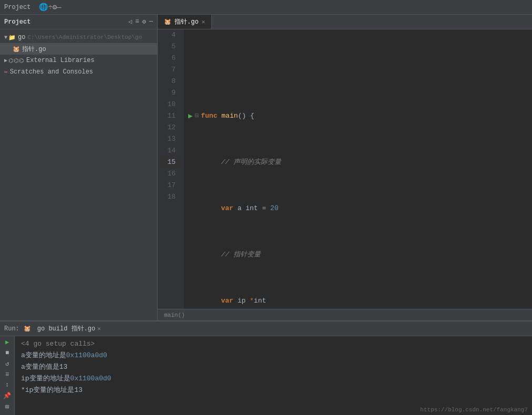 This screenshot has width=532, height=415. I want to click on breadcrumb-text: main(), so click(175, 315).